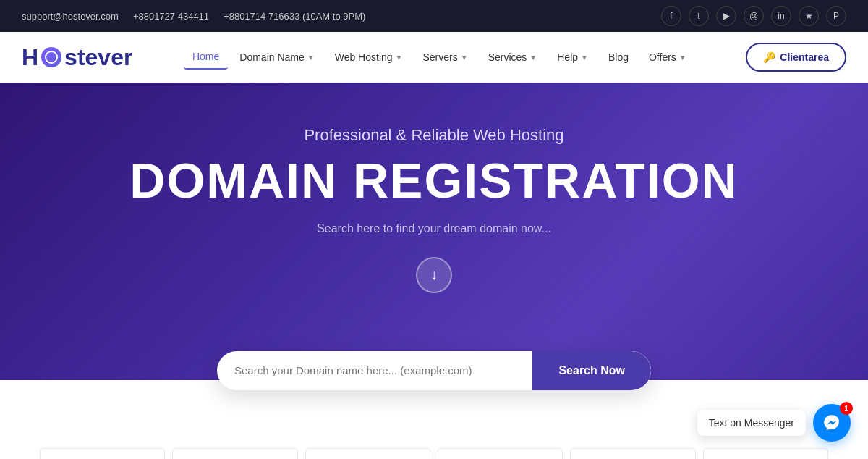  What do you see at coordinates (434, 371) in the screenshot?
I see `search-bar: Search Now` at bounding box center [434, 371].